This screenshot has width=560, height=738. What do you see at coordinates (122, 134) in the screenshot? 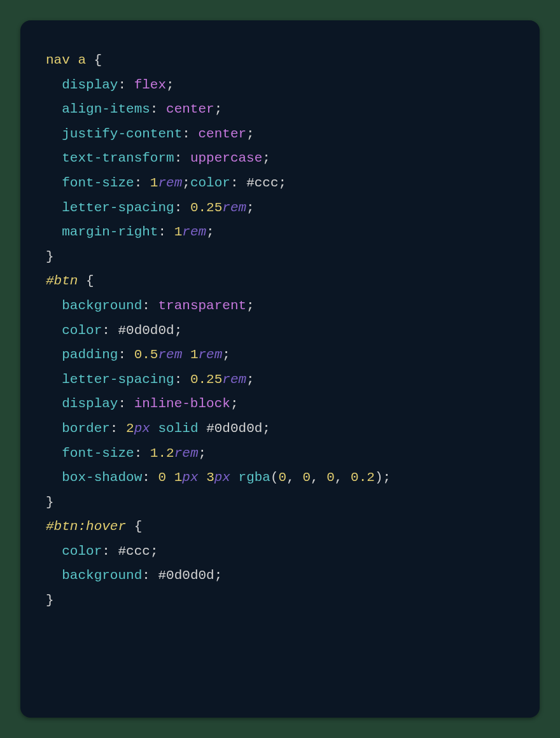
I see `code-token: justify-content` at bounding box center [122, 134].